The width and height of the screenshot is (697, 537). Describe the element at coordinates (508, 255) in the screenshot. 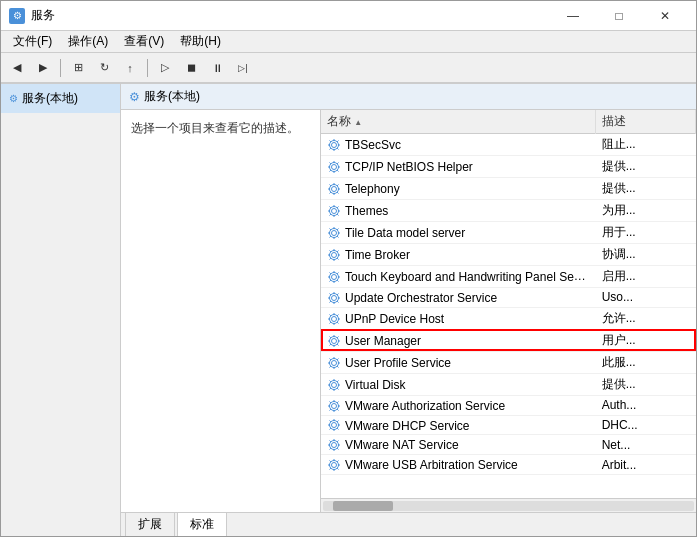

I see `table-row: Time Broker协调...` at that location.